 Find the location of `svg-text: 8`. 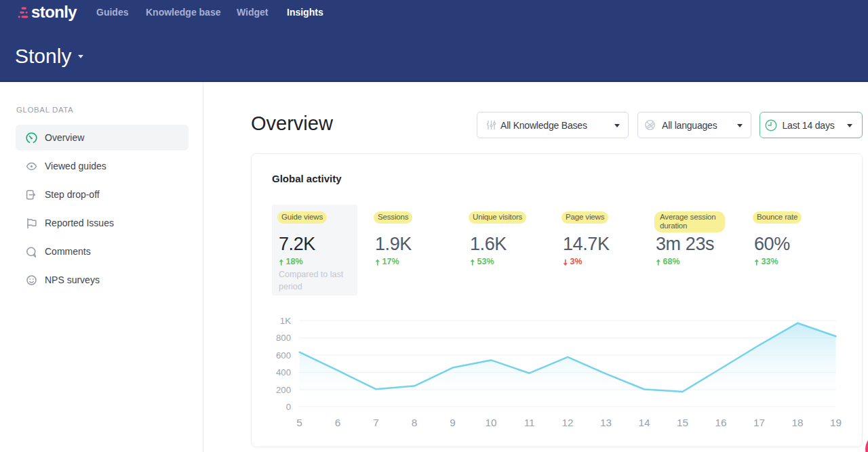

svg-text: 8 is located at coordinates (415, 422).